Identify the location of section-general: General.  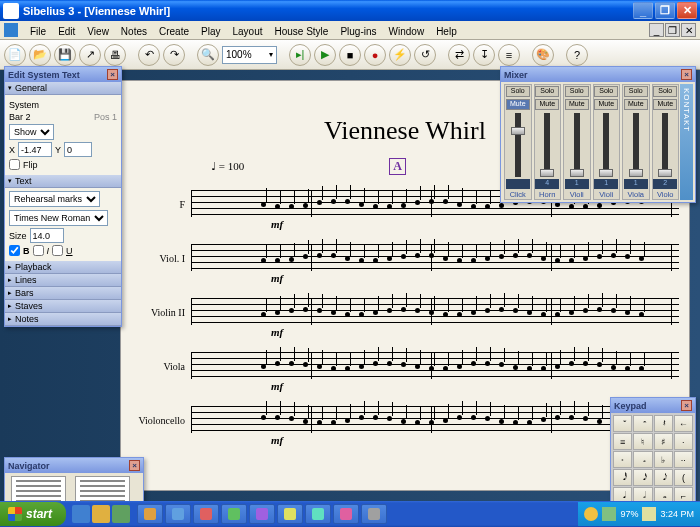
(63, 88).